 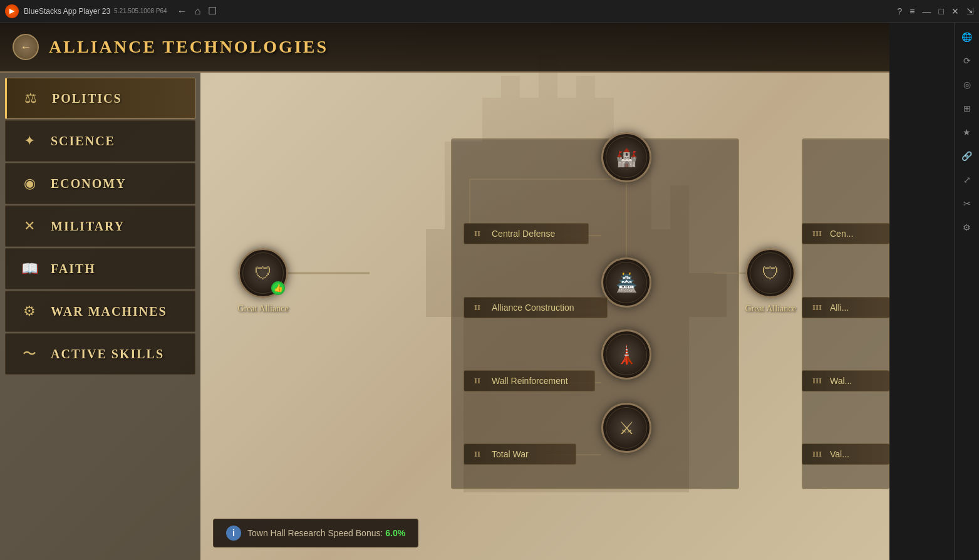 I want to click on tool-expand: ⤢, so click(x=967, y=180).